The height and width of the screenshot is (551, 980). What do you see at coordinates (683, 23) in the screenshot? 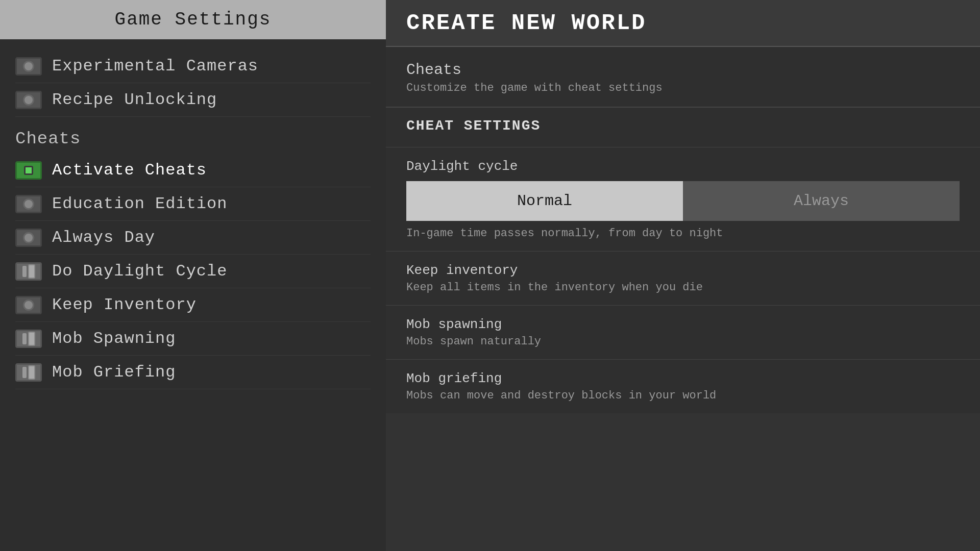
I see `right-title: CREATE NEW WORLD` at bounding box center [683, 23].